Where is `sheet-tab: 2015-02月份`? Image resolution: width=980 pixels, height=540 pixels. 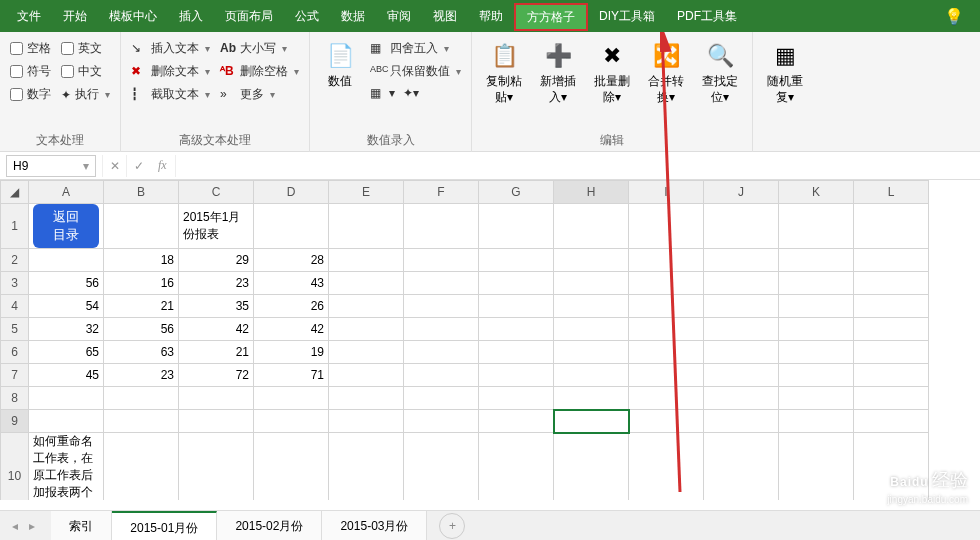
sheet-tab: 2015-02月份 is located at coordinates (270, 526).